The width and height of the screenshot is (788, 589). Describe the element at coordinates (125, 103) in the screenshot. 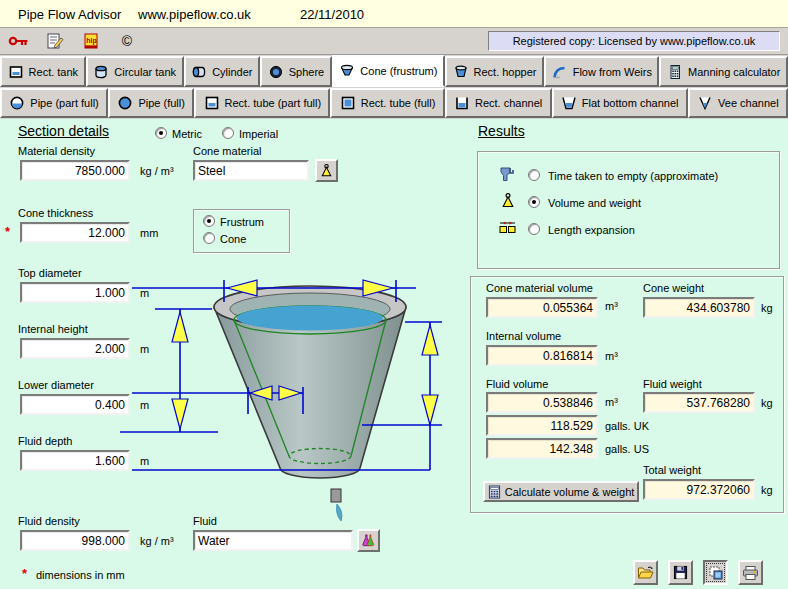

I see `pipe-full-icon` at that location.